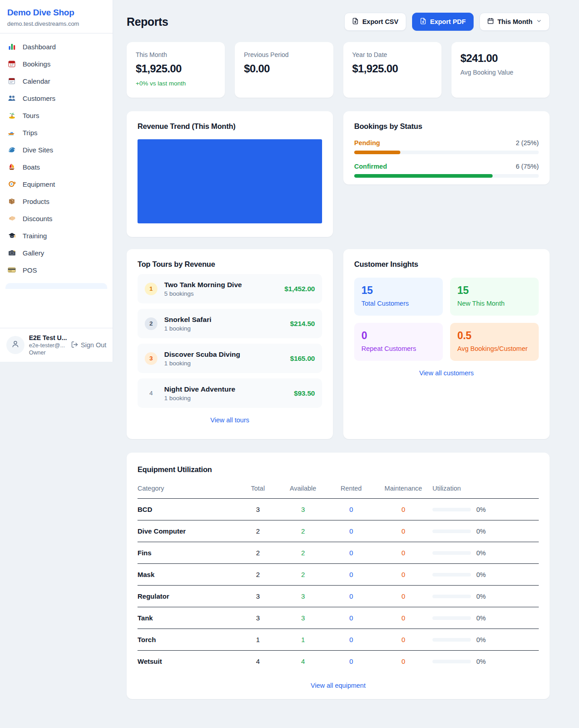 The image size is (579, 728). What do you see at coordinates (338, 575) in the screenshot?
I see `table-row: Mask 2 2 0 0 0%` at bounding box center [338, 575].